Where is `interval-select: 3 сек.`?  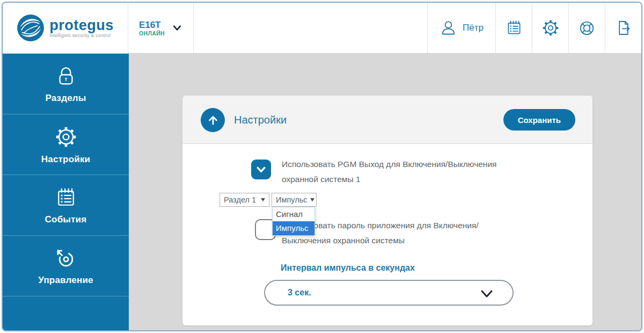
interval-select: 3 сек. is located at coordinates (389, 293).